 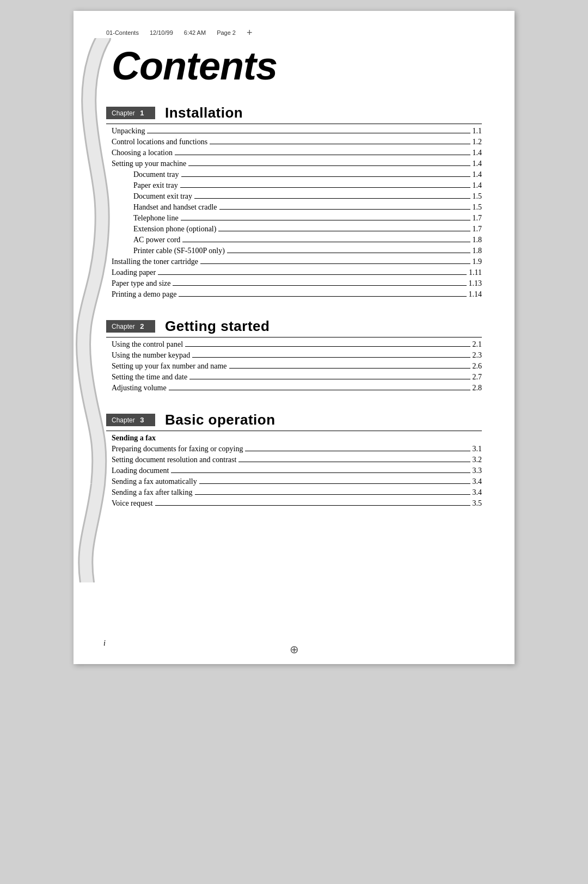 What do you see at coordinates (152, 493) in the screenshot?
I see `toc-entry-label: Sending a fax after talking` at bounding box center [152, 493].